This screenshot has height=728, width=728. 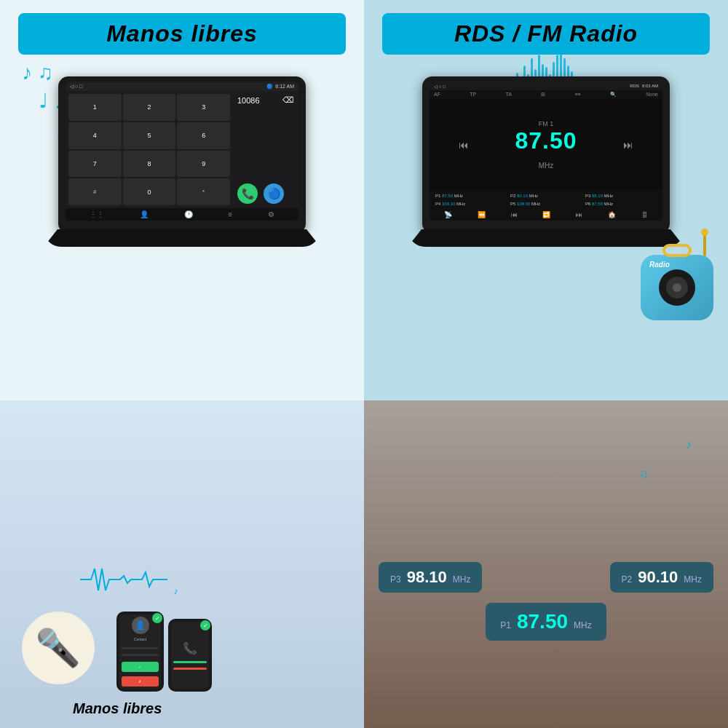 What do you see at coordinates (231, 214) in the screenshot?
I see `nav-menu: ≡` at bounding box center [231, 214].